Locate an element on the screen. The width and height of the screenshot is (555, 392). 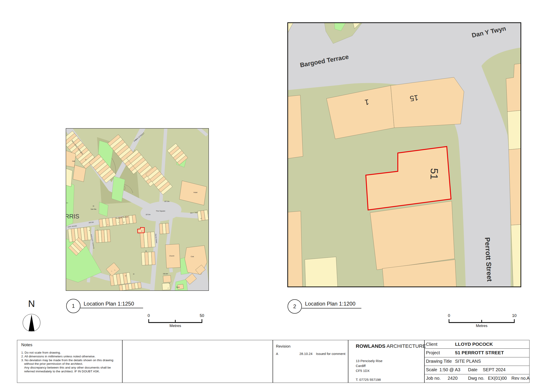
project-label: Project is located at coordinates (433, 353).